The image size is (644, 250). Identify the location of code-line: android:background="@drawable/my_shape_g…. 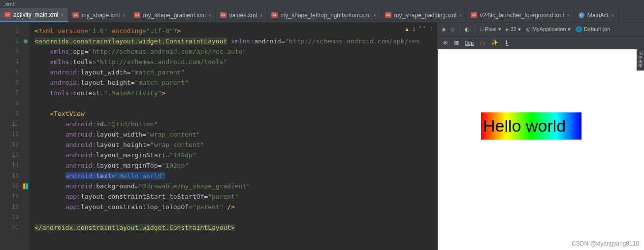
(236, 186).